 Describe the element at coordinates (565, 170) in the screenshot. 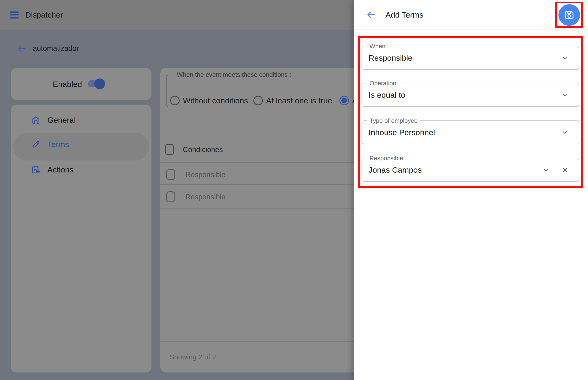

I see `clear-icon` at that location.